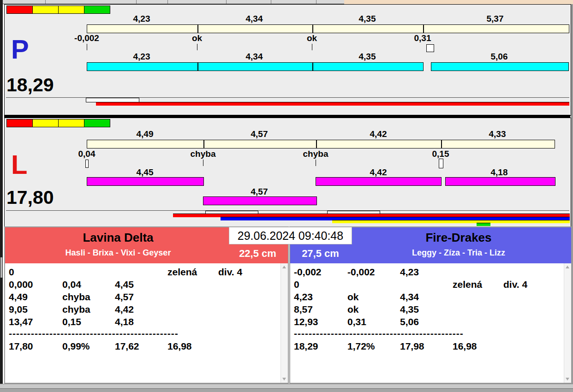  What do you see at coordinates (118, 253) in the screenshot?
I see `team-dogs: Hasli - Brixa - Vixi - Geyser` at bounding box center [118, 253].